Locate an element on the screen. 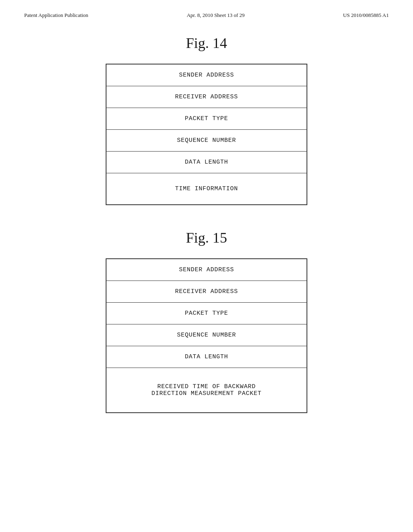  figure-15-table: SENDER ADDRESS RECEIVER ADDRESS PACKET T… is located at coordinates (206, 336).